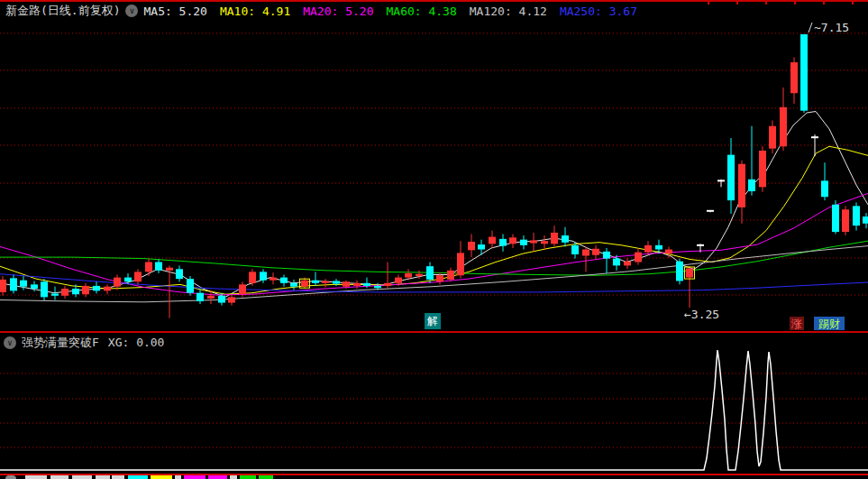 The width and height of the screenshot is (868, 479). What do you see at coordinates (132, 11) in the screenshot?
I see `collapse-main-button: ∨` at bounding box center [132, 11].